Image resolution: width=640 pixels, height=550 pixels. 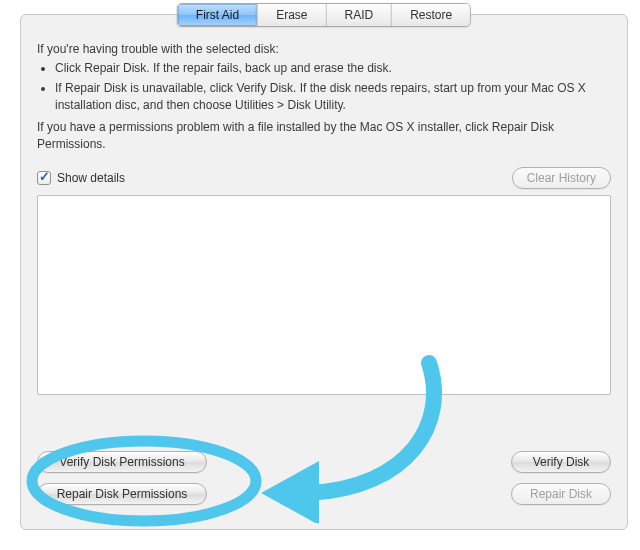 What do you see at coordinates (324, 50) in the screenshot?
I see `intro-lead: If you're having trouble with the select…` at bounding box center [324, 50].